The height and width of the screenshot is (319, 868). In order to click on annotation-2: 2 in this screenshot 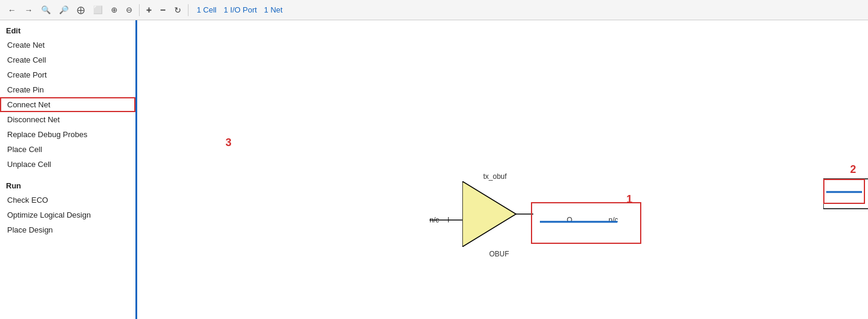, I will do `click(853, 169)`.